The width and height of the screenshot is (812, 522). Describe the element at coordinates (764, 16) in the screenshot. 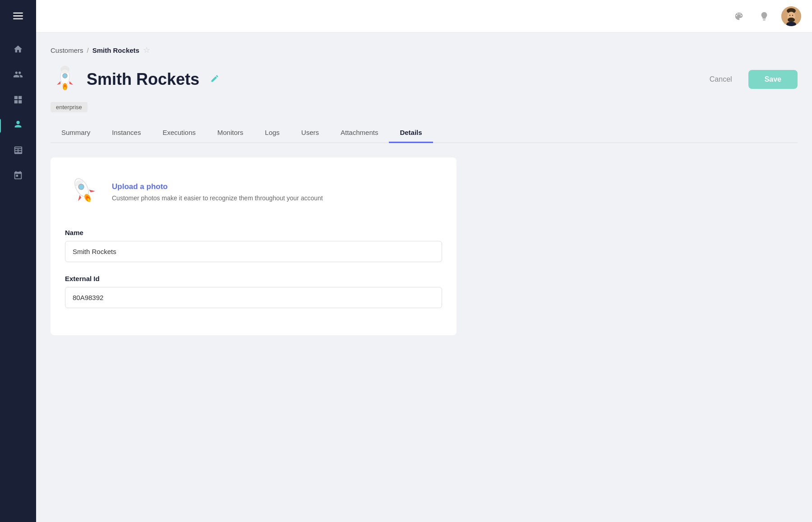

I see `bulb-icon` at that location.